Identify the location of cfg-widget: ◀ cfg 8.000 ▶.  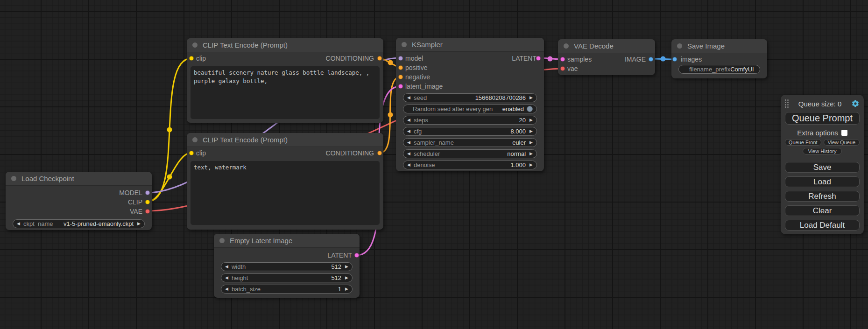
(470, 132).